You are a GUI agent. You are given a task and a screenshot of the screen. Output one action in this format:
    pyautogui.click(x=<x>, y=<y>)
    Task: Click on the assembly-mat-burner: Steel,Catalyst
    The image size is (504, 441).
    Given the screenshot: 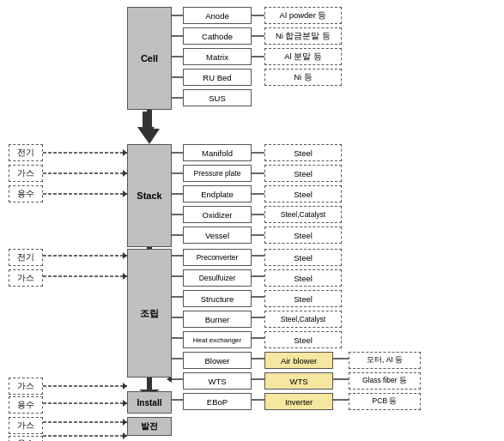 What is the action you would take?
    pyautogui.click(x=303, y=319)
    